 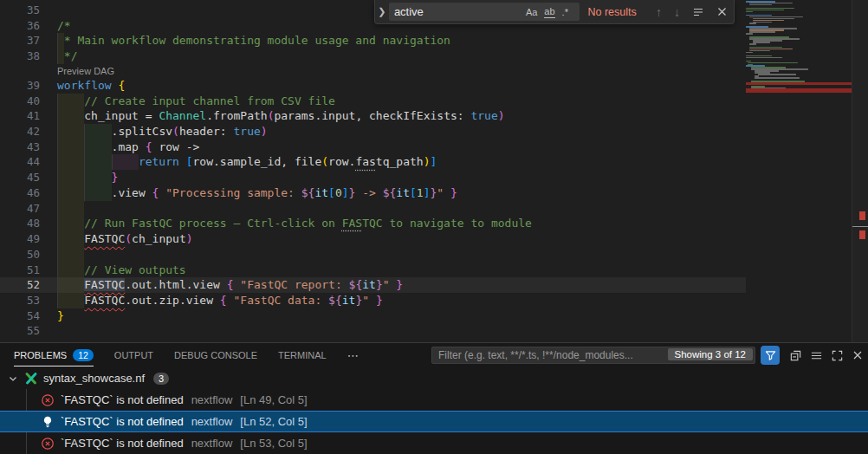 I want to click on line-number: 47, so click(x=29, y=209).